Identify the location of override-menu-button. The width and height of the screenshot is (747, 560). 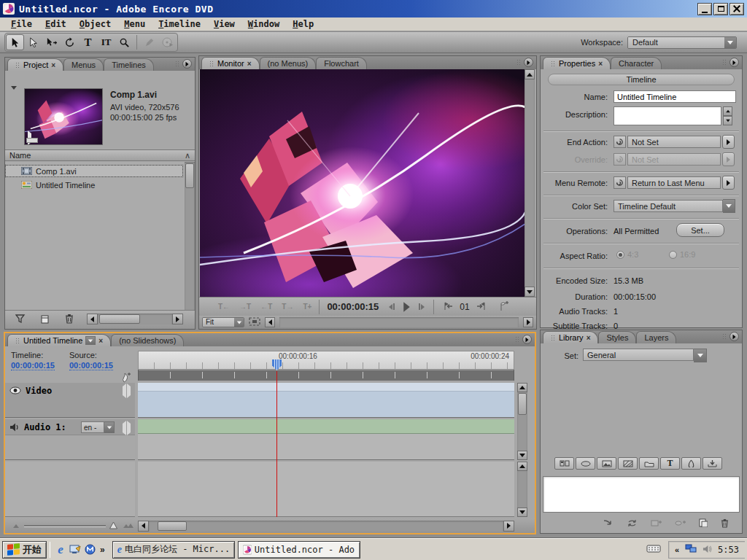
(728, 159).